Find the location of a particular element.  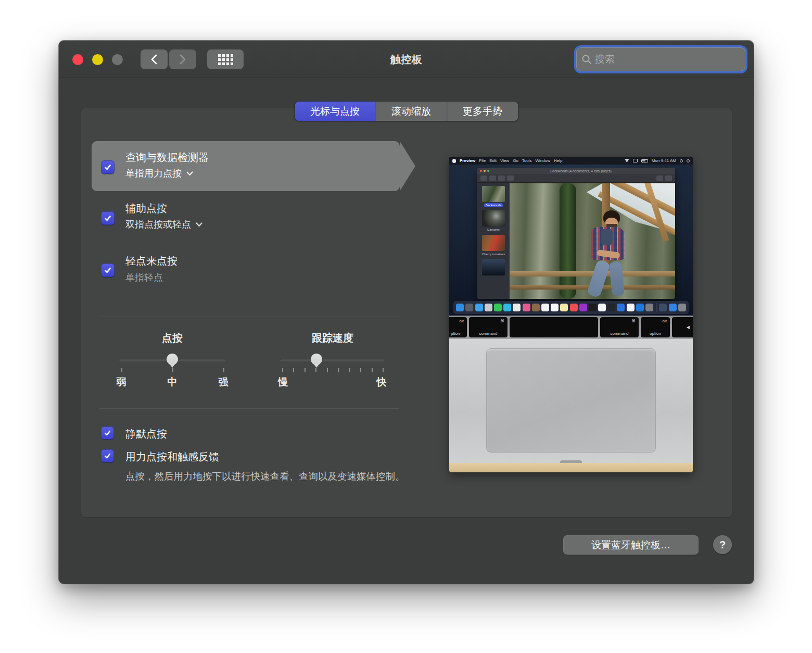

zoom-icon is located at coordinates (118, 59).